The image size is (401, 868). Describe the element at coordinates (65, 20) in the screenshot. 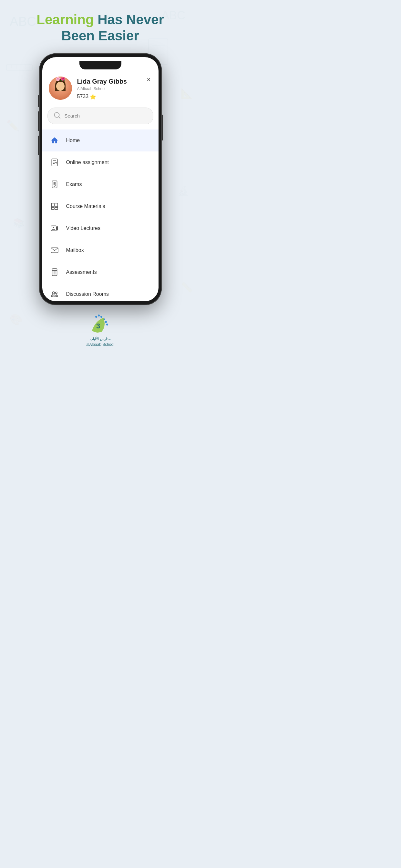

I see `hero-highlight: Learning` at that location.